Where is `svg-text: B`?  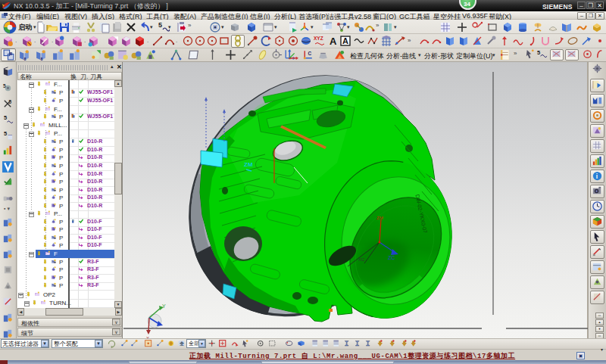 svg-text: B is located at coordinates (11, 54).